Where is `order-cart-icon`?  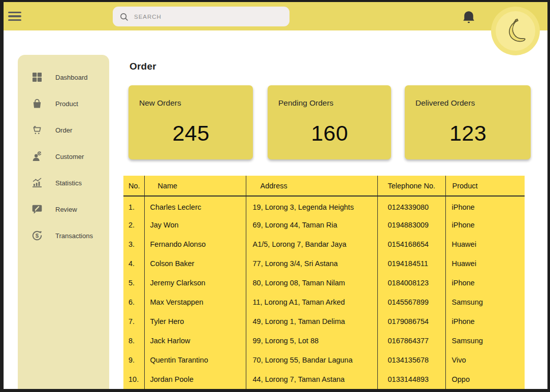 order-cart-icon is located at coordinates (37, 130).